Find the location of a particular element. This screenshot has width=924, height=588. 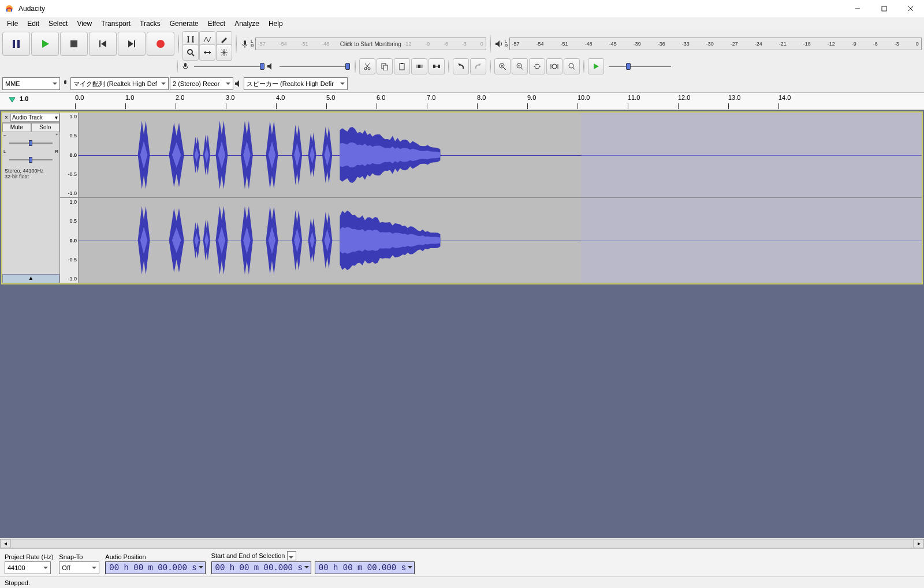

zoom-in-button is located at coordinates (502, 66).